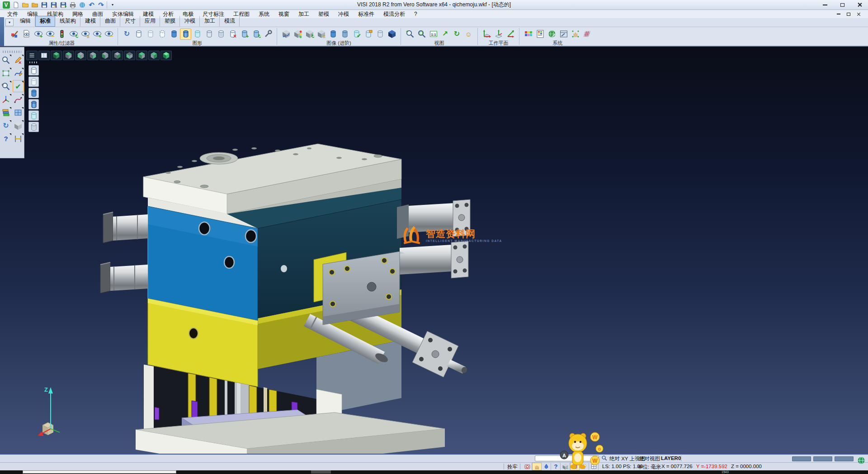 This screenshot has height=474, width=868. What do you see at coordinates (825, 5) in the screenshot?
I see `minimize-button` at bounding box center [825, 5].